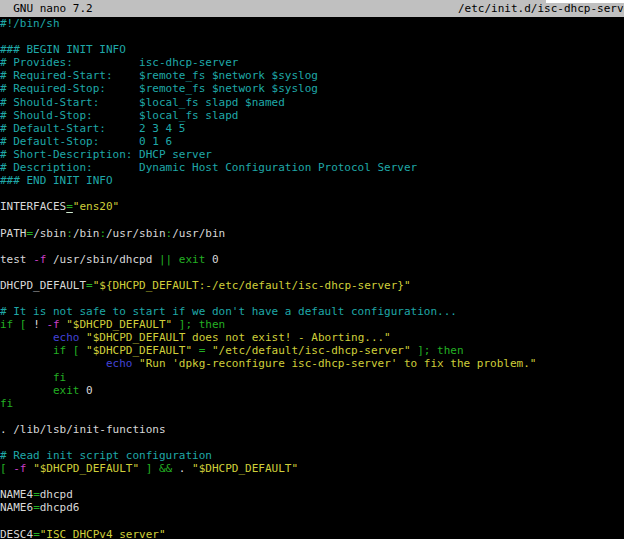 The width and height of the screenshot is (624, 539). What do you see at coordinates (6, 468) in the screenshot?
I see `code-token: [` at bounding box center [6, 468].